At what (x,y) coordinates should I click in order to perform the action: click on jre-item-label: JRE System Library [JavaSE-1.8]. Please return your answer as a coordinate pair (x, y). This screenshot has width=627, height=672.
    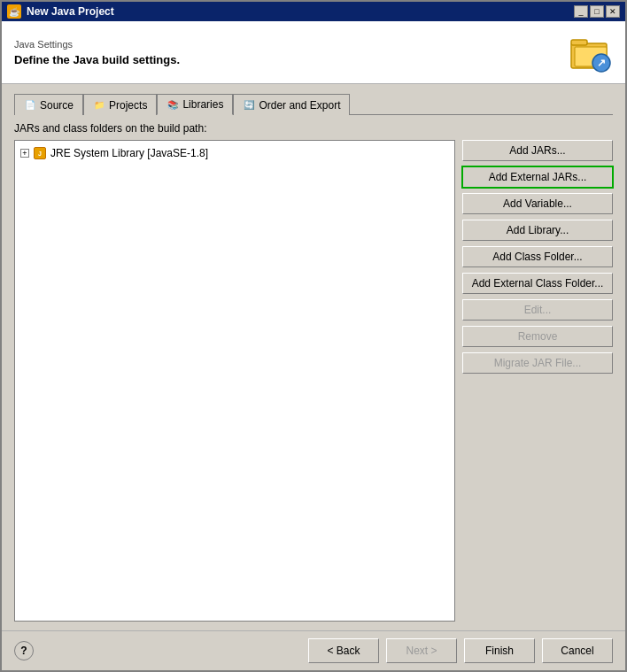
    Looking at the image, I should click on (129, 153).